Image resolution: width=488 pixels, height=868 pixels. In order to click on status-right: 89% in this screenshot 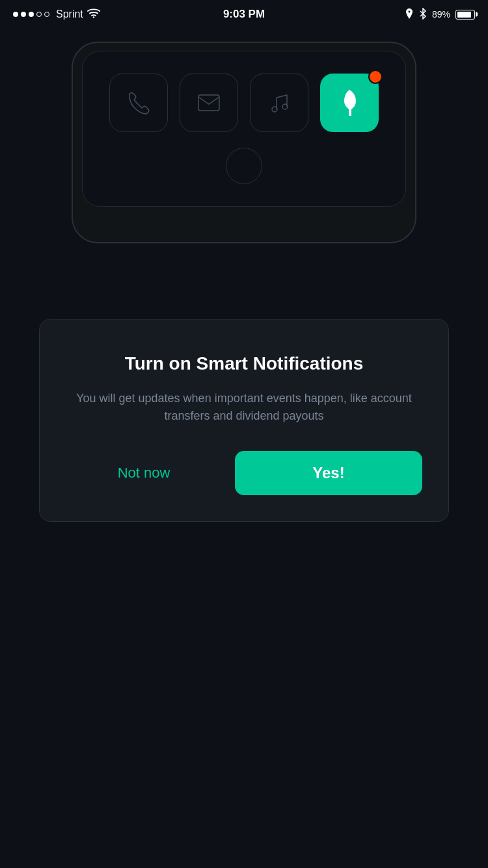, I will do `click(440, 14)`.